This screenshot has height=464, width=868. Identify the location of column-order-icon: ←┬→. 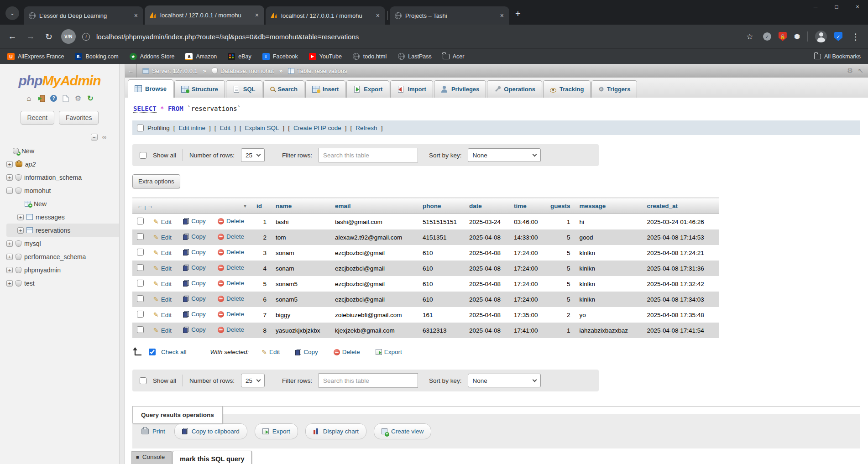
(145, 206).